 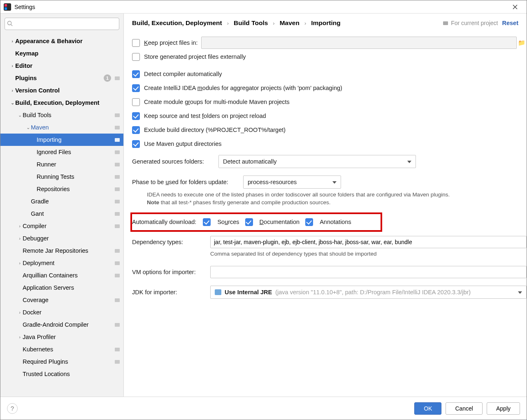 What do you see at coordinates (62, 275) in the screenshot?
I see `sidebar-item-arquillian-containers: Arquillian Containers` at bounding box center [62, 275].